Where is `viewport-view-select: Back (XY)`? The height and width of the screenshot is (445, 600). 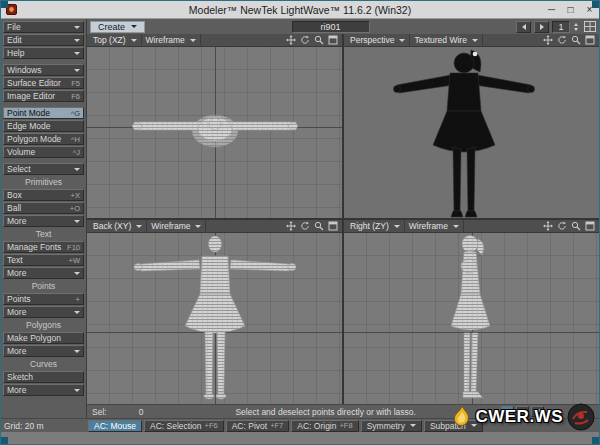 viewport-view-select: Back (XY) is located at coordinates (118, 226).